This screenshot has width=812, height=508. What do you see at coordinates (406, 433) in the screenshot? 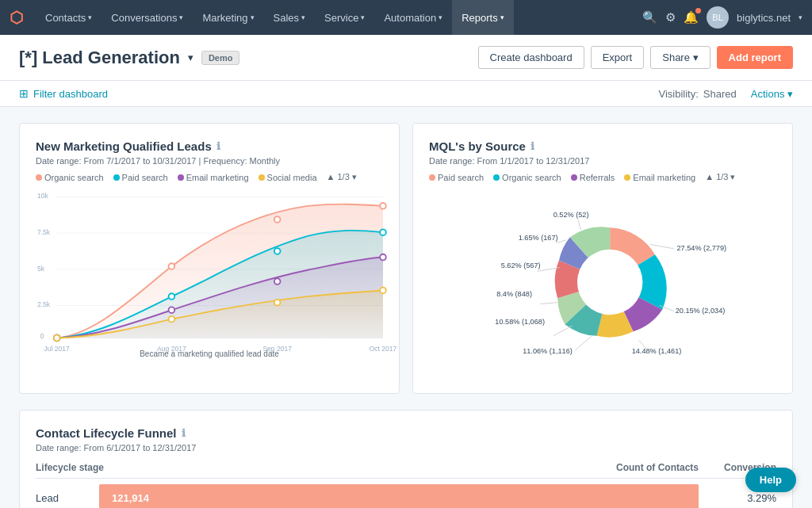
I see `funnel-title: Contact Lifecycle Funnel ℹ` at bounding box center [406, 433].